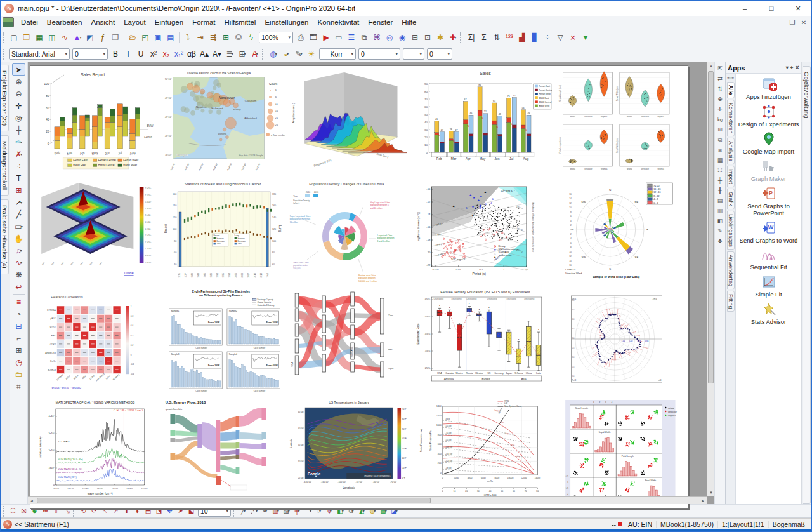  Describe the element at coordinates (188, 38) in the screenshot. I see `import-wizard-icon: ⤵` at that location.